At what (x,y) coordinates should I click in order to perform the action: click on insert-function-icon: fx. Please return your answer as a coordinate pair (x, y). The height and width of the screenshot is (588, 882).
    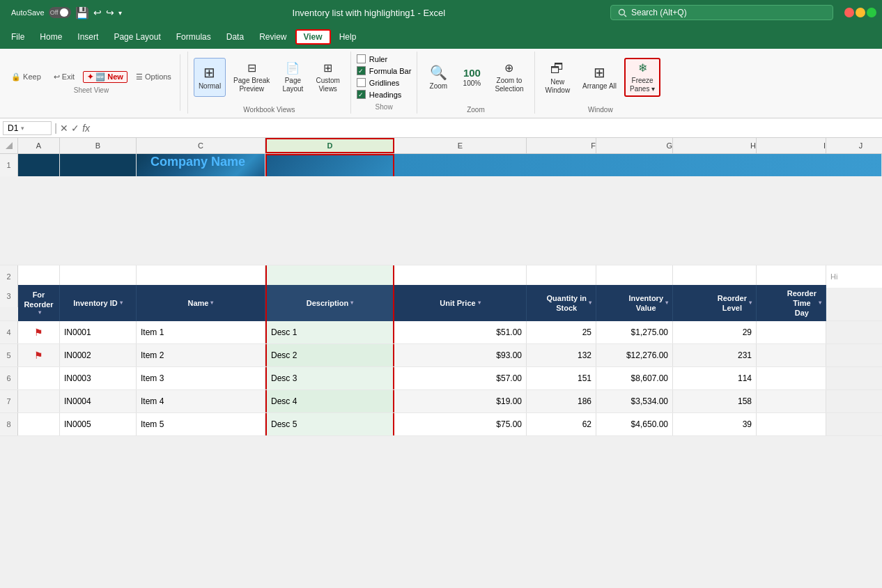
    Looking at the image, I should click on (86, 128).